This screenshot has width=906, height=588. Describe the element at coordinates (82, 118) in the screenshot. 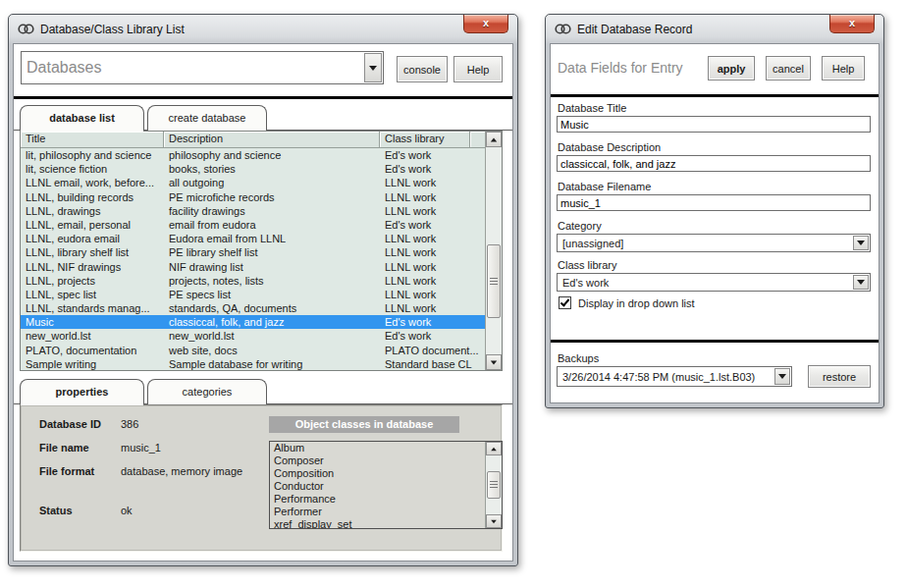

I see `tab-database-list: database list` at that location.